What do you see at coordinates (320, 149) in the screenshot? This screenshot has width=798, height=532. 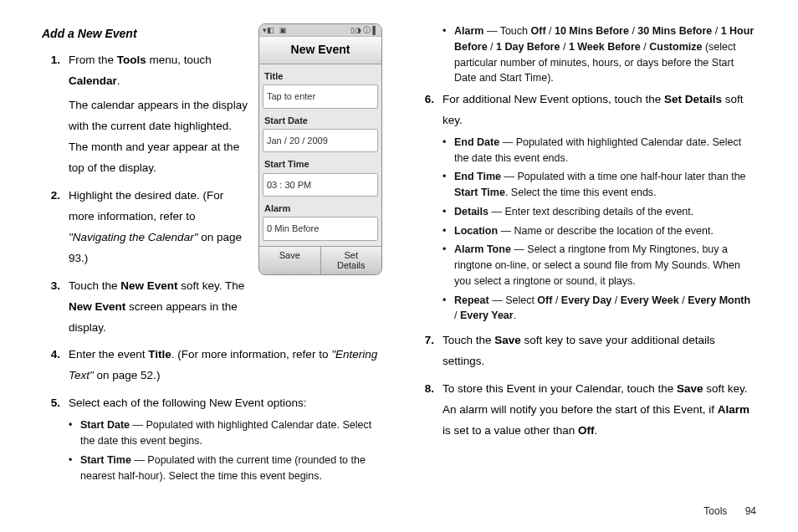 I see `phone-mockup: ▾◧ ▣ ▯◑ ⓘ ▌ New Event Title Tap to enter…` at bounding box center [320, 149].